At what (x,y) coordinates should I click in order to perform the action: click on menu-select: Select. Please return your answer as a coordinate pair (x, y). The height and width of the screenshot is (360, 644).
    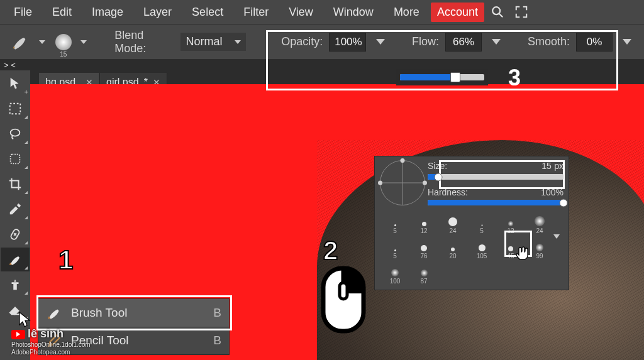
    Looking at the image, I should click on (208, 13).